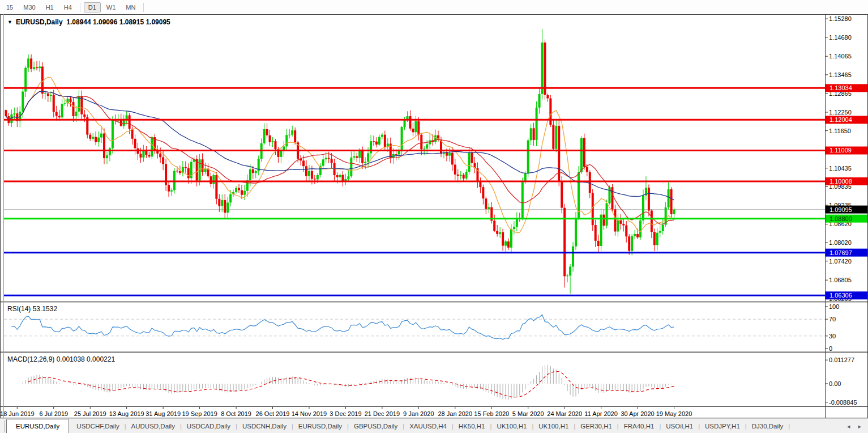 The width and height of the screenshot is (868, 433). I want to click on rsi-label: RSI(14) 53.1532, so click(32, 309).